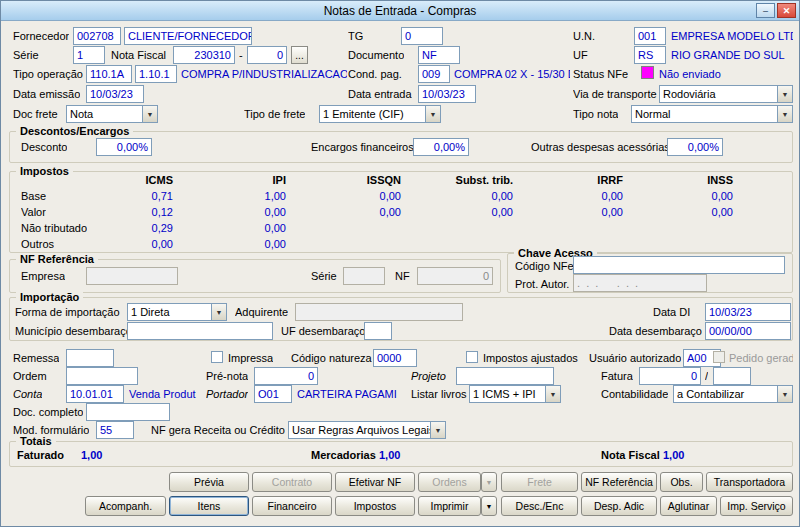 Image resolution: width=800 pixels, height=527 pixels. I want to click on nf-gera-select: Usar Regras Arquivos Legais ▼, so click(367, 430).